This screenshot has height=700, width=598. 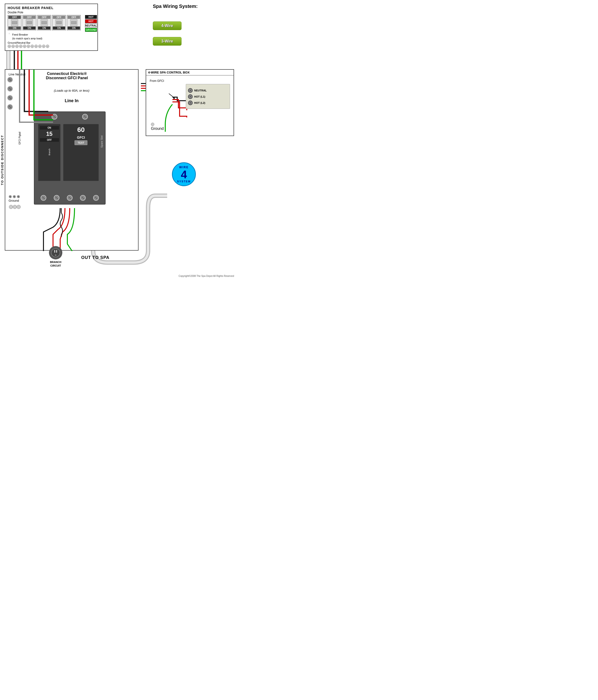 I want to click on breaker-off-3: OFF, so click(x=44, y=18).